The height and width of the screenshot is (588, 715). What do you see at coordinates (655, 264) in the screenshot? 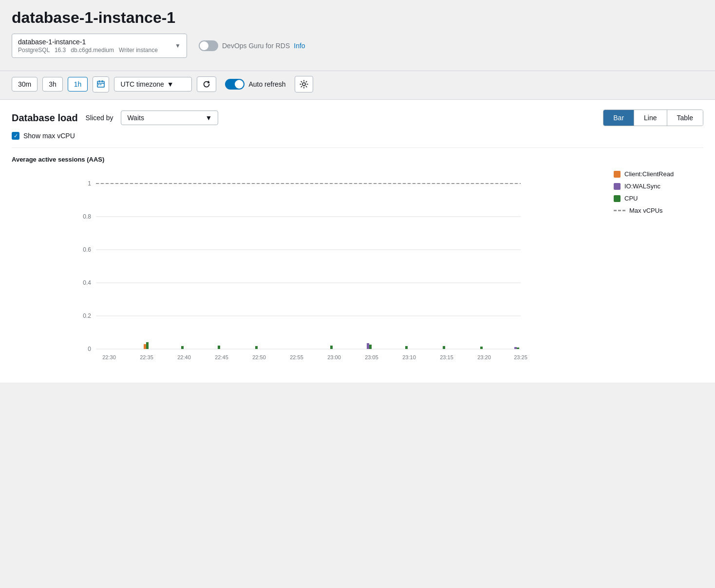
I see `legend-area: Client:ClientRead IO:WALSync CPU Max vCP…` at bounding box center [655, 264].